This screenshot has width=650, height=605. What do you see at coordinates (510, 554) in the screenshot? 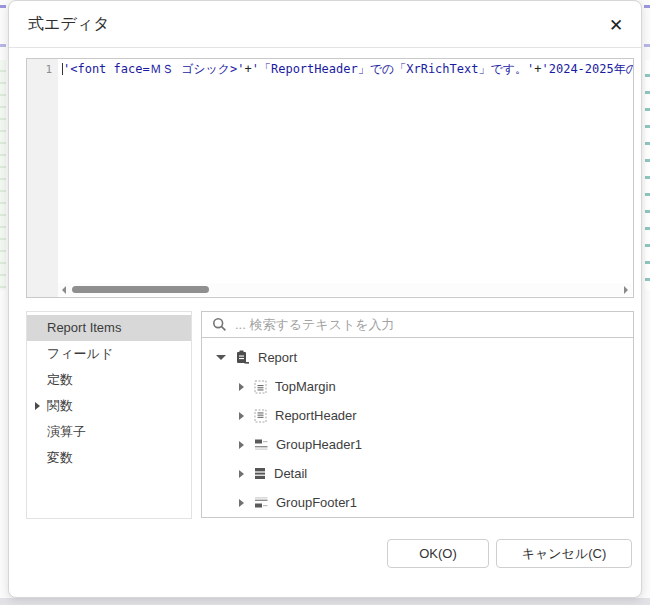
I see `dialog-footer: OK(O) キャンセル(C)` at bounding box center [510, 554].